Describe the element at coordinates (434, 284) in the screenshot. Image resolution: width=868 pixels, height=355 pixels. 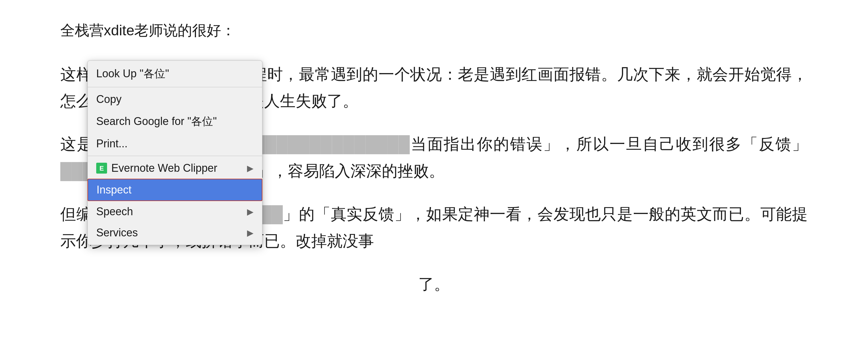
I see `last-line: 了。` at that location.